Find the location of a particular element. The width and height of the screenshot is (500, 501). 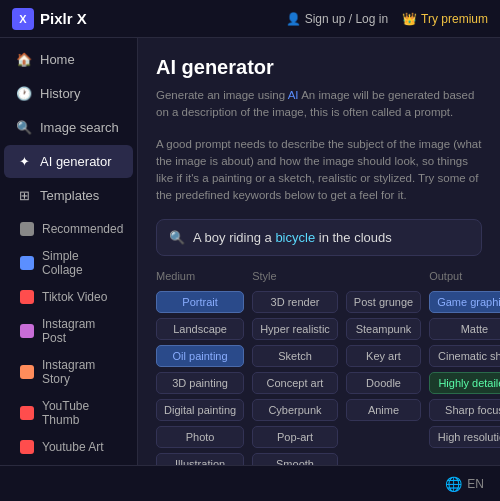

output-chip-highly-detailed: Highly detailed is located at coordinates (464, 383).